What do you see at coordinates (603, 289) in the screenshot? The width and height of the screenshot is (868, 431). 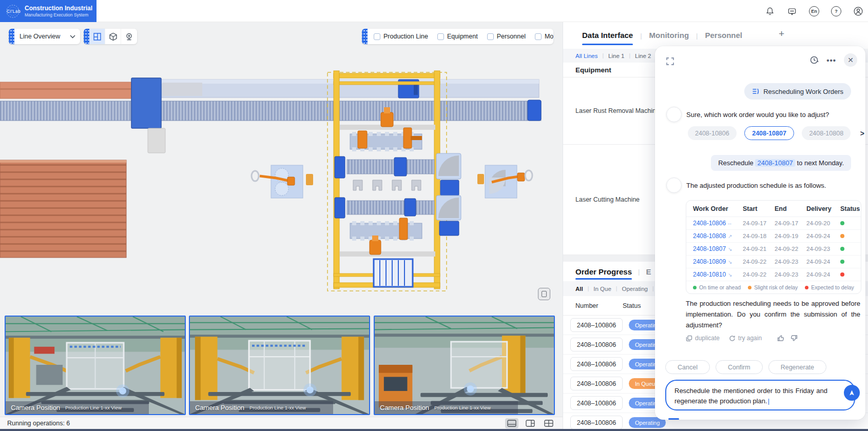 I see `order-filter-in-queue: In Que` at bounding box center [603, 289].